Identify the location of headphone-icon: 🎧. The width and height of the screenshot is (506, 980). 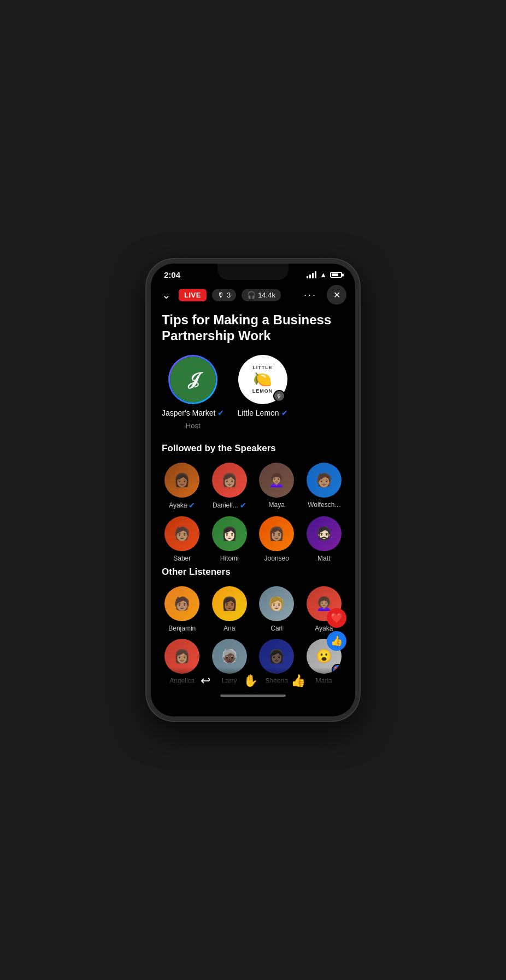
(251, 295).